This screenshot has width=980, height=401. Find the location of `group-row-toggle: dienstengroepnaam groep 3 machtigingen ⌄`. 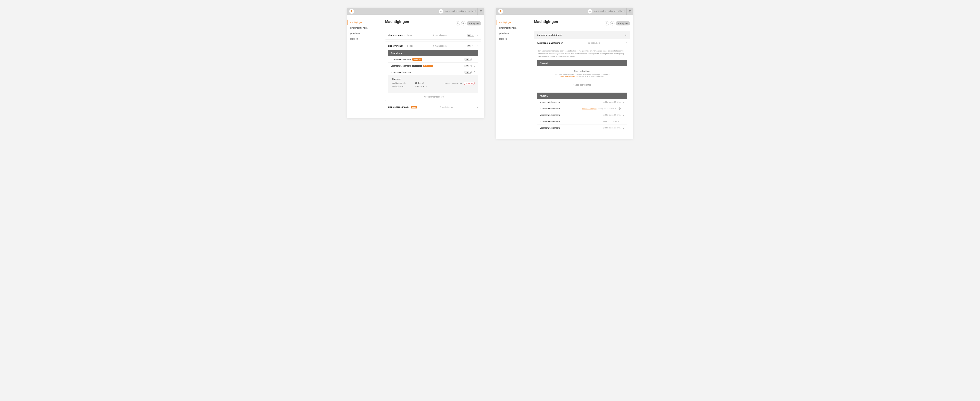

group-row-toggle: dienstengroepnaam groep 3 machtigingen ⌄ is located at coordinates (433, 107).